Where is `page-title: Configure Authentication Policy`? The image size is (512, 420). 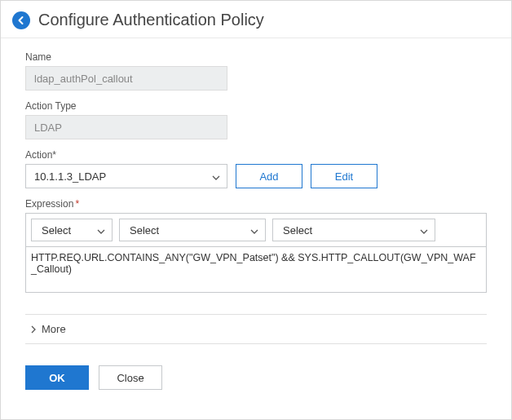 page-title: Configure Authentication Policy is located at coordinates (152, 20).